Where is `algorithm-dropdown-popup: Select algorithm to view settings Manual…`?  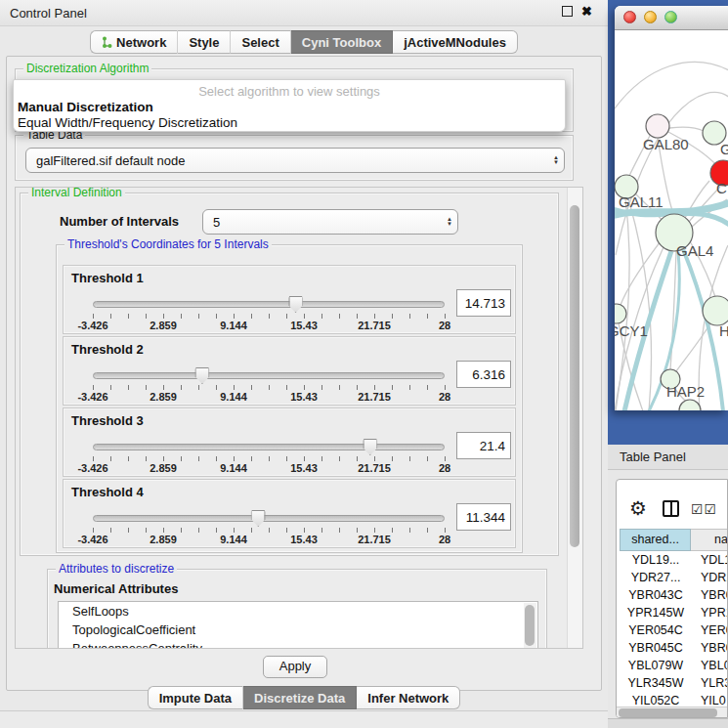 algorithm-dropdown-popup: Select algorithm to view settings Manual… is located at coordinates (289, 106).